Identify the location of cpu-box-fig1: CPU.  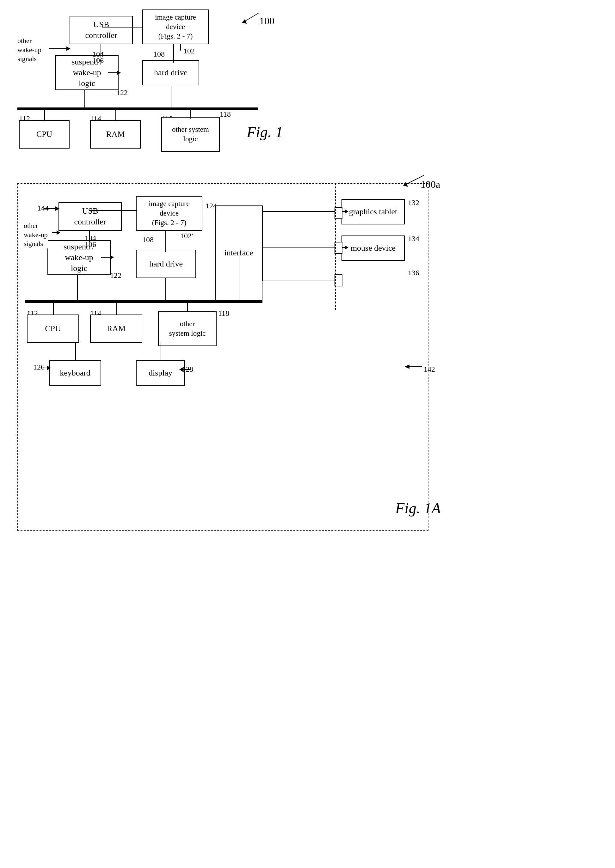
(44, 134).